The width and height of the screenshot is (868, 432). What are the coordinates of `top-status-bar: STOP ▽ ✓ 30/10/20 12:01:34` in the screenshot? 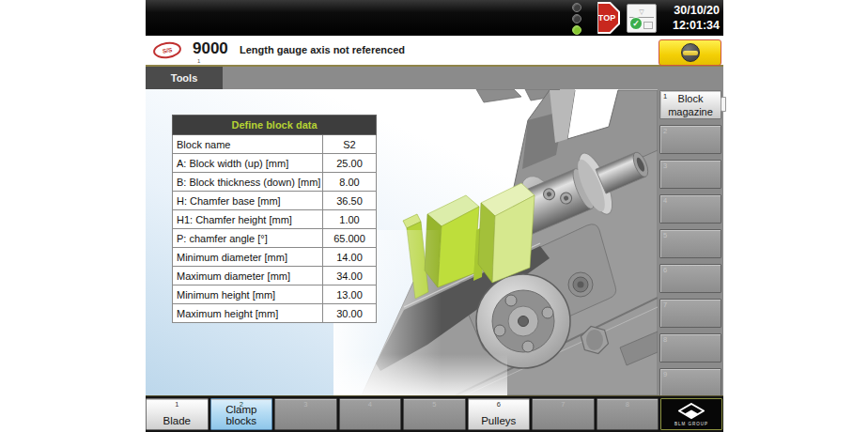 It's located at (434, 18).